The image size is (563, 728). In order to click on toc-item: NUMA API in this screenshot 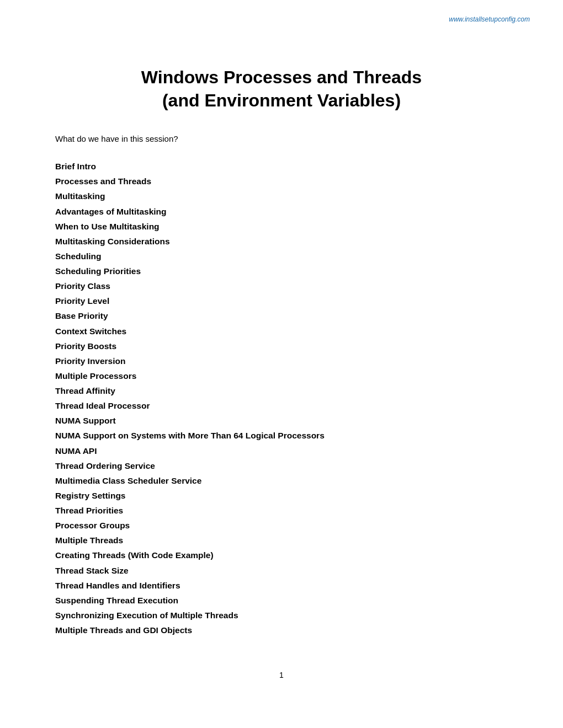, I will do `click(282, 451)`.